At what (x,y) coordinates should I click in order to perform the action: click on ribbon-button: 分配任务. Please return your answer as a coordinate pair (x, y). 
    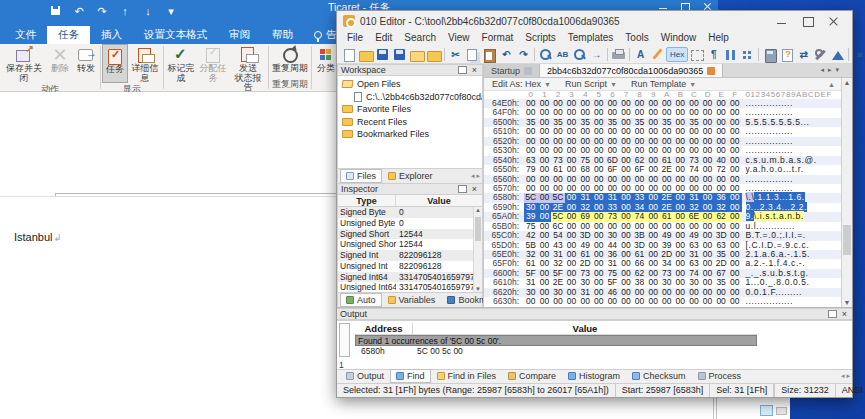
    Looking at the image, I should click on (213, 68).